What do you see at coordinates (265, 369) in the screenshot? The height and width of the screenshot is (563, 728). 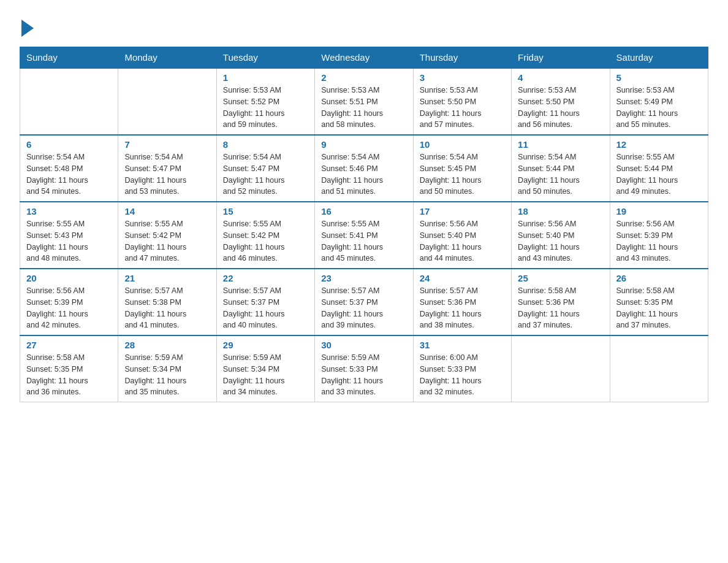 I see `calendar-cell: 29Sunrise: 5:59 AM Sunset: 5:34 PM Dayli…` at bounding box center [265, 369].